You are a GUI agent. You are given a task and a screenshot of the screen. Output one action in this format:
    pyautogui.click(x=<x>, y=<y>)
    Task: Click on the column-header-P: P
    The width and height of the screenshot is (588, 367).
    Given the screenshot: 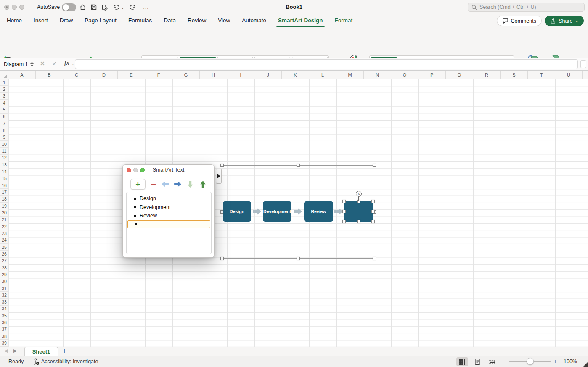 What is the action you would take?
    pyautogui.click(x=432, y=75)
    